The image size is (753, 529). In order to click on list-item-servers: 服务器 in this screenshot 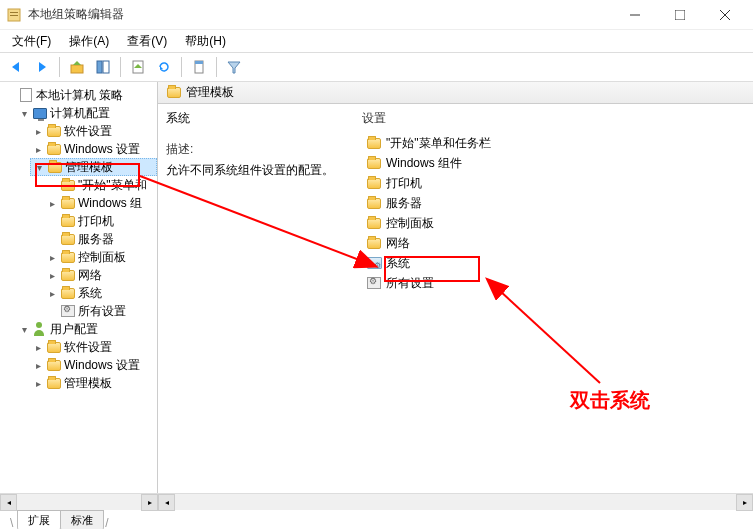, I will do `click(556, 203)`.